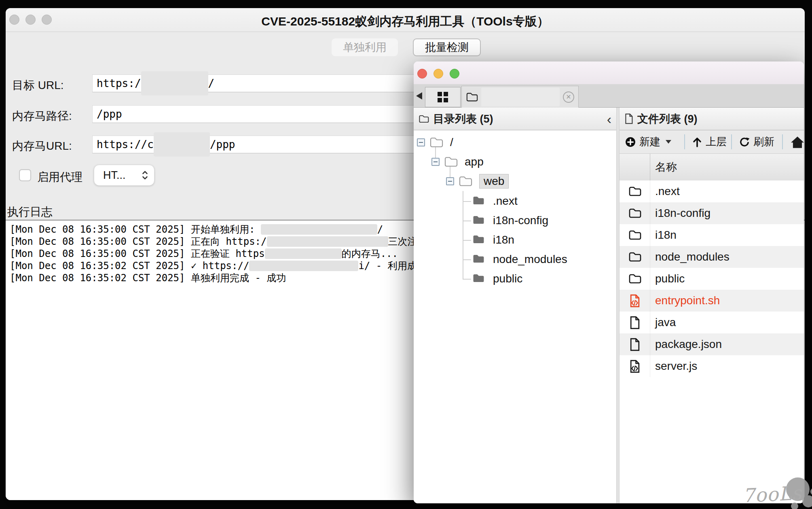  I want to click on file-name: java, so click(663, 322).